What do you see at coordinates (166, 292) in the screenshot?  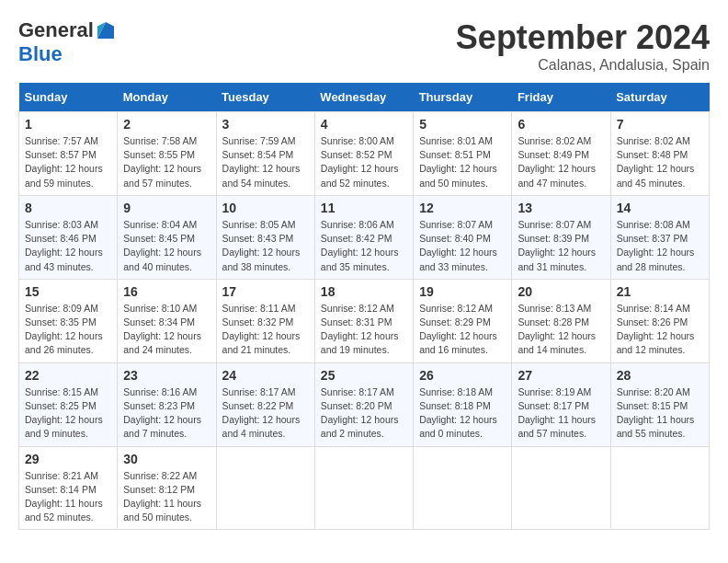 I see `day-number: 16` at bounding box center [166, 292].